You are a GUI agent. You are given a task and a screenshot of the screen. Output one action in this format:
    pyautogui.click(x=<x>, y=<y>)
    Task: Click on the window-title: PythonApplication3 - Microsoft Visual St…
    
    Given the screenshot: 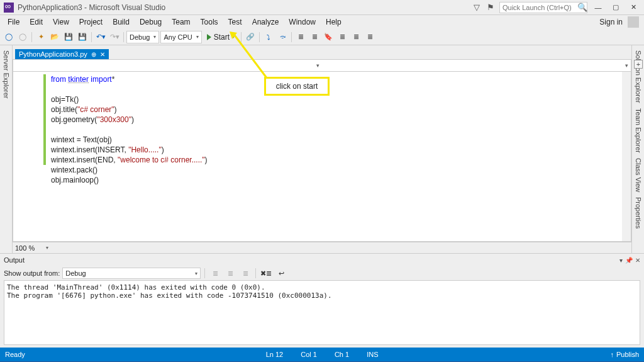 What is the action you would take?
    pyautogui.click(x=92, y=8)
    